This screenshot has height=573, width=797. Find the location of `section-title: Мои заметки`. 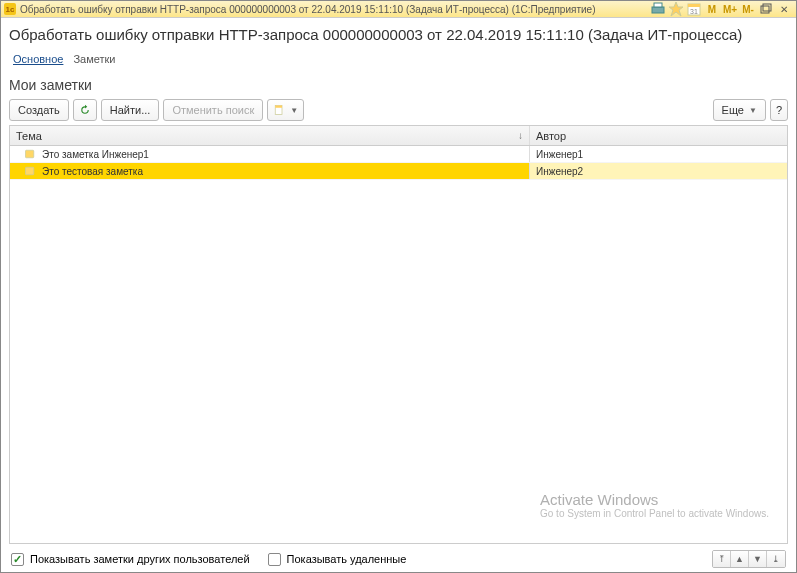

section-title: Мои заметки is located at coordinates (398, 85).